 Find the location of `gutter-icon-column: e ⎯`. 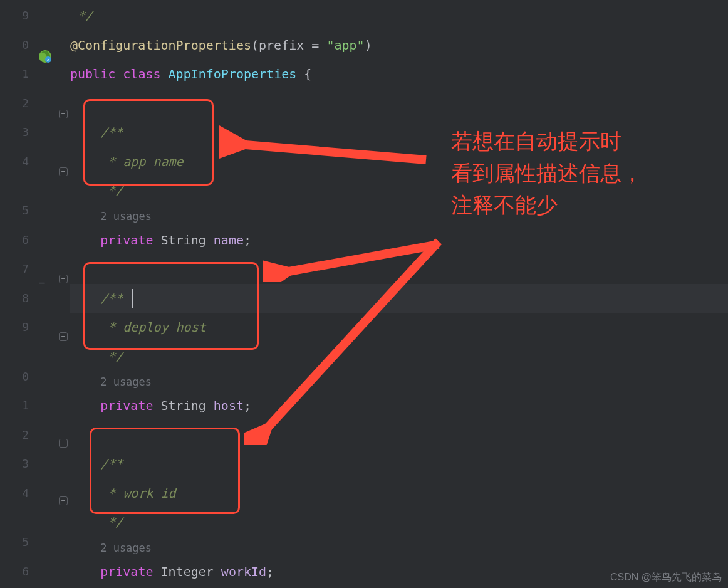

gutter-icon-column: e ⎯ is located at coordinates (46, 294).